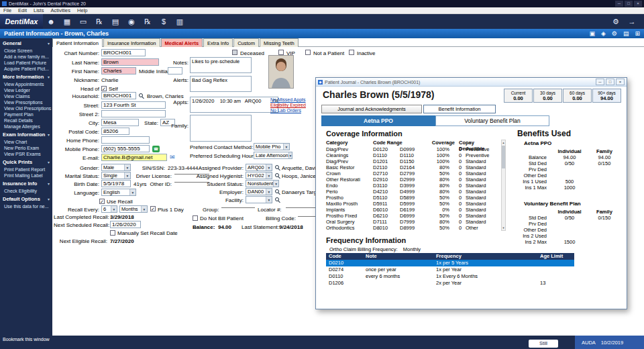 The width and height of the screenshot is (644, 349). I want to click on assigned-provider-select: ARQ00▾, so click(259, 168).